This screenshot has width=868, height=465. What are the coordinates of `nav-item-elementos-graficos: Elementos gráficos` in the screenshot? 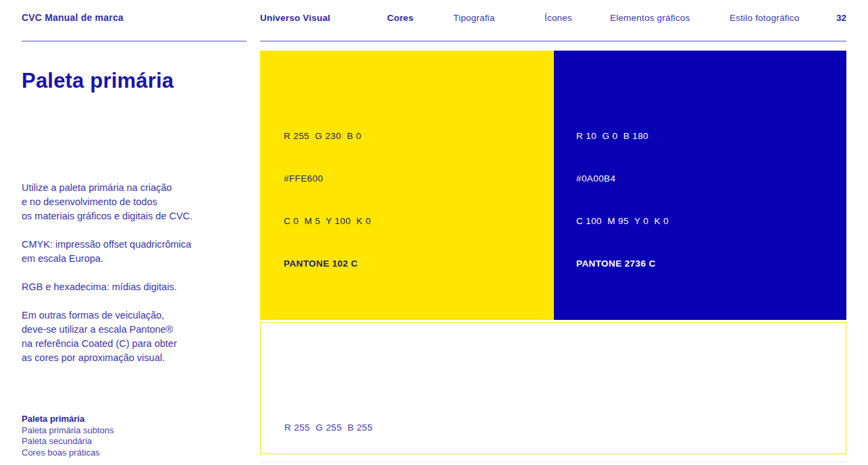 It's located at (650, 18).